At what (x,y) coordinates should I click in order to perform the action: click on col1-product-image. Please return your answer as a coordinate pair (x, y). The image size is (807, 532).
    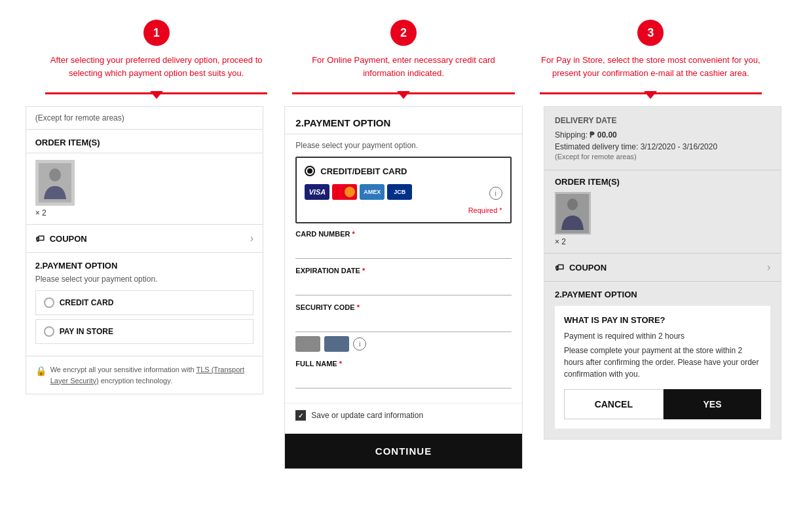
    Looking at the image, I should click on (55, 183).